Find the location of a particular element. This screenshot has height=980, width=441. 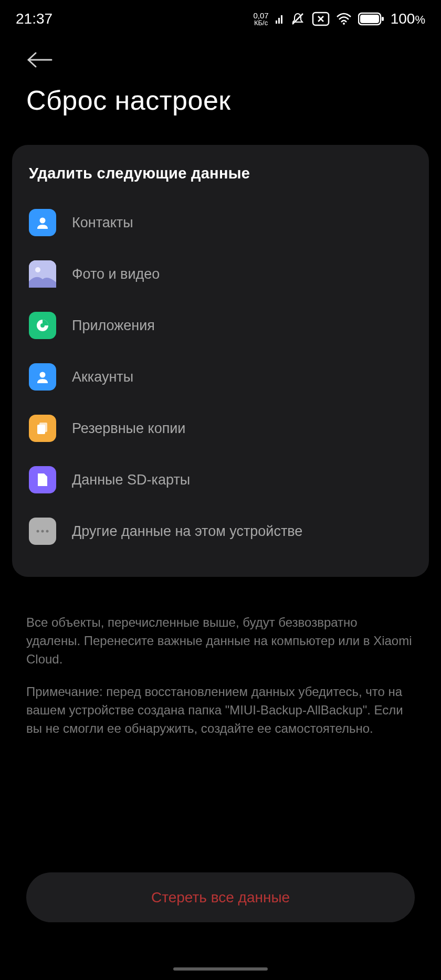

account-icon is located at coordinates (43, 377).